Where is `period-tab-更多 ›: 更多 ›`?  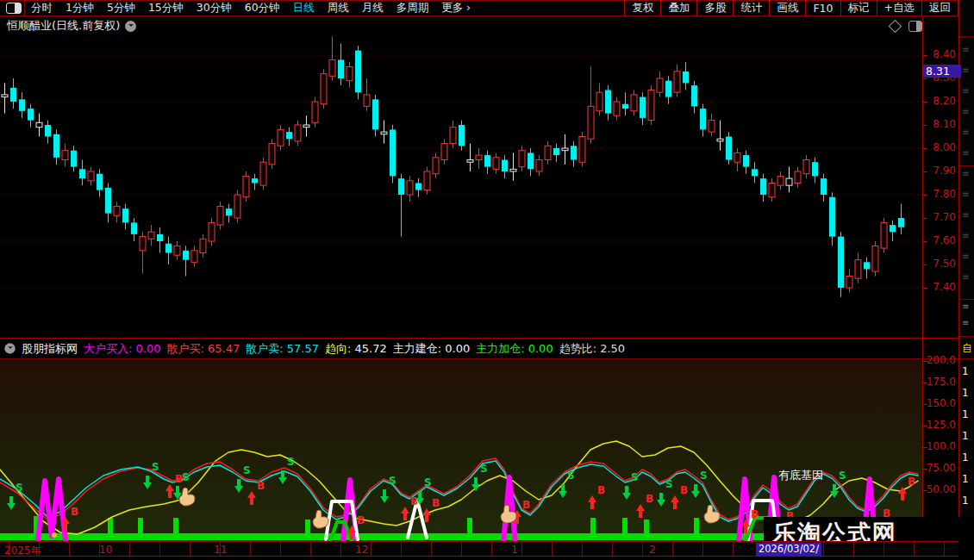
period-tab-更多 ›: 更多 › is located at coordinates (456, 9).